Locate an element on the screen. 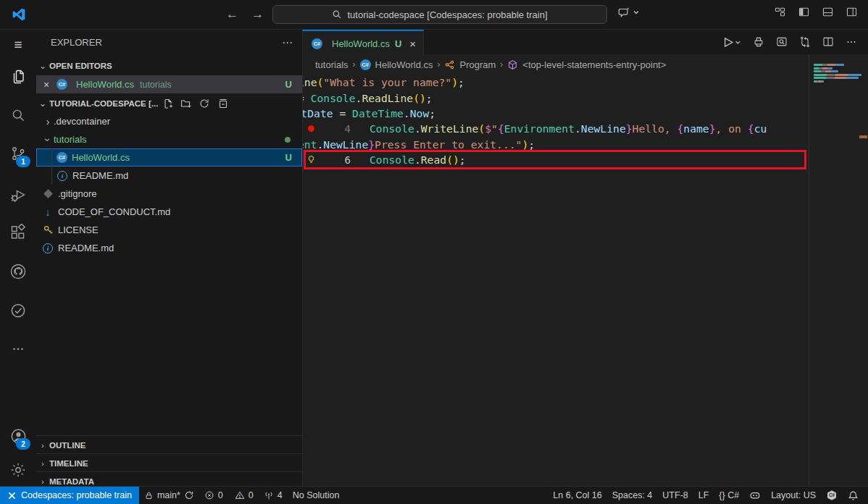 The image size is (868, 504). tree-folder--devcontainer: ›.devcontainer is located at coordinates (170, 122).